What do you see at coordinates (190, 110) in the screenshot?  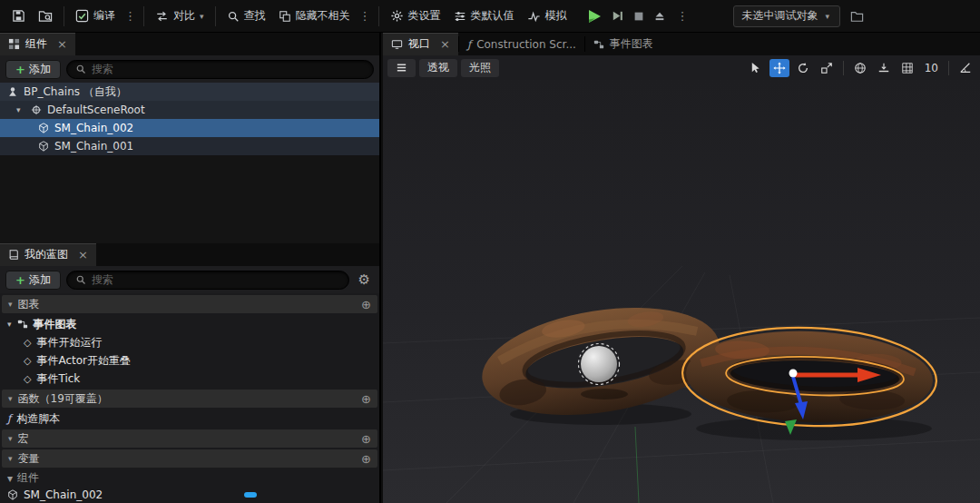 I see `tree-row-defaultsceneroot: ▾ DefaultSceneRoot` at bounding box center [190, 110].